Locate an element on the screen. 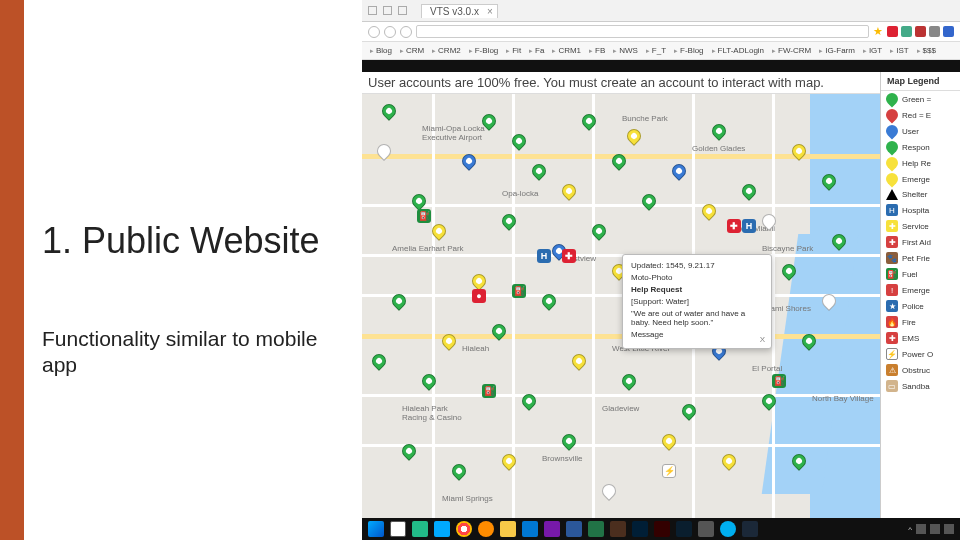 This screenshot has width=960, height=540. close-icon: × is located at coordinates (490, 12).